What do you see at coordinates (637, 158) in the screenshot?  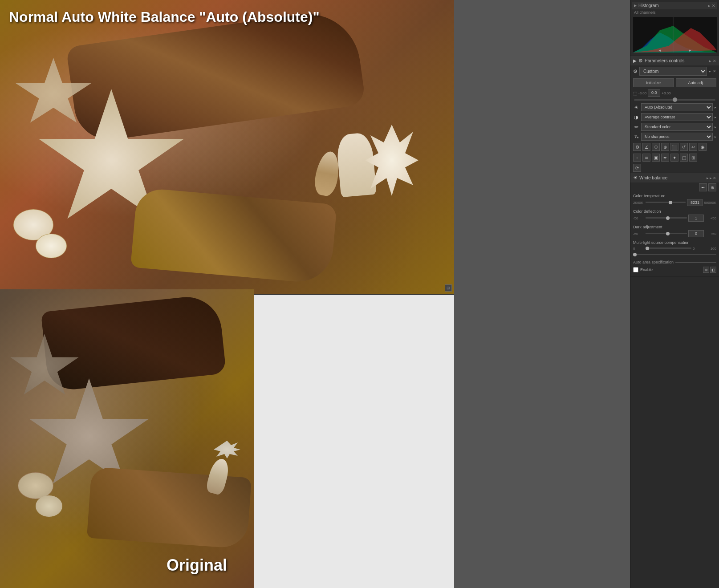 I see `tool-icon-9: ◦` at bounding box center [637, 158].